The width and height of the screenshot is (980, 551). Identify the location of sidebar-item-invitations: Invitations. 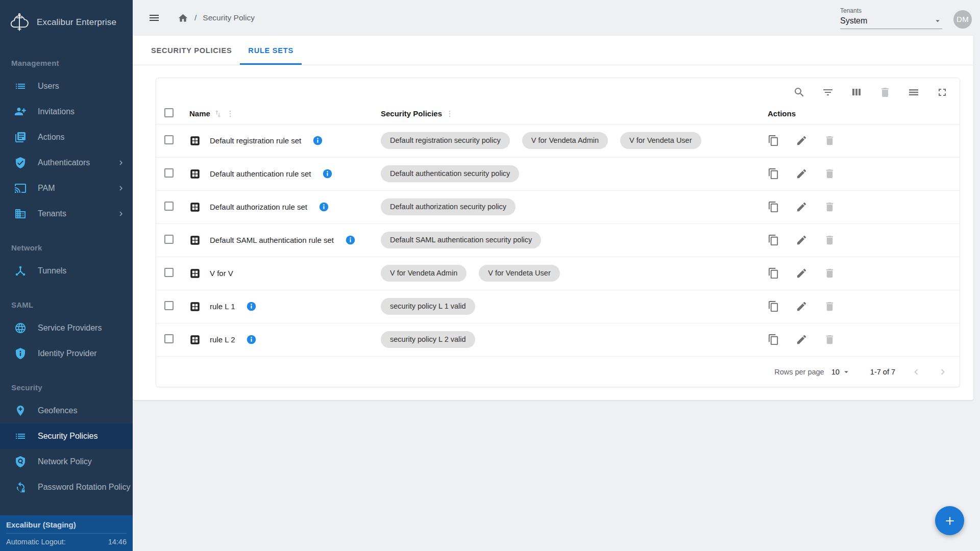
(66, 112).